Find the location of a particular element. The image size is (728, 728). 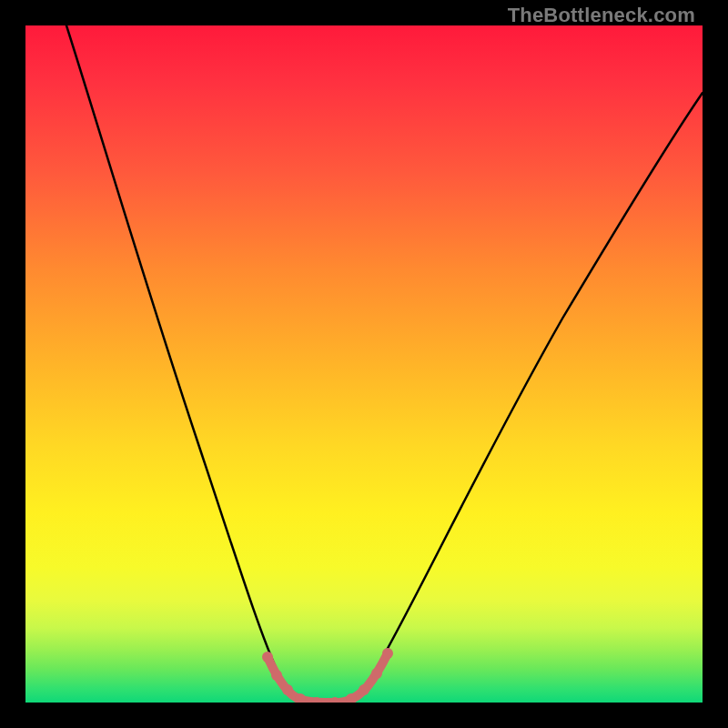

bottleneck-floor-highlight-path is located at coordinates (328, 678).